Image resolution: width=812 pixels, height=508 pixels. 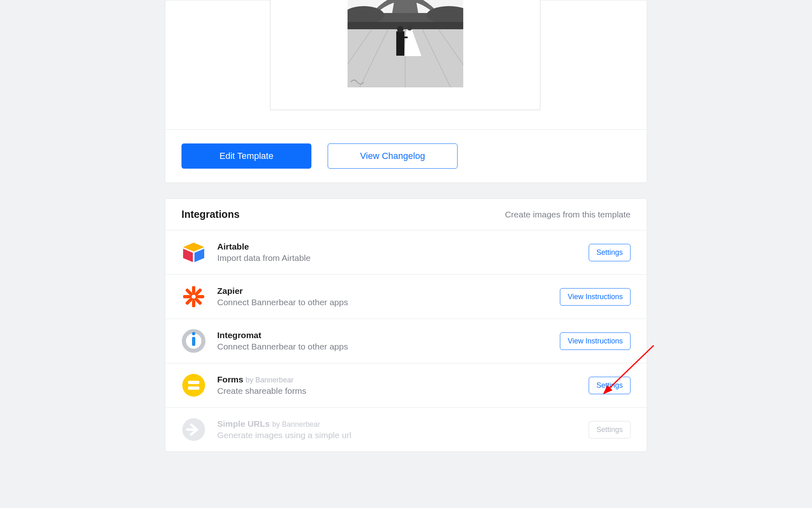 I want to click on template-actions-row: Edit Template View Changelog, so click(x=406, y=156).